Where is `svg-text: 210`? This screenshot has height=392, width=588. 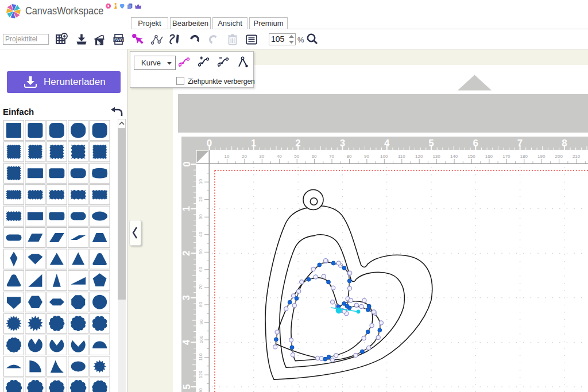 svg-text: 210 is located at coordinates (577, 156).